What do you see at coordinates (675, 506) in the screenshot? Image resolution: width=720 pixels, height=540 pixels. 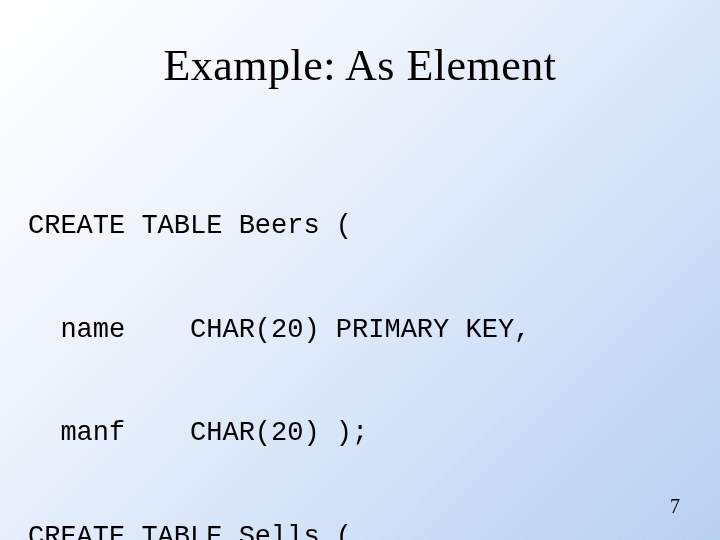 I see `page-number: 7` at bounding box center [675, 506].